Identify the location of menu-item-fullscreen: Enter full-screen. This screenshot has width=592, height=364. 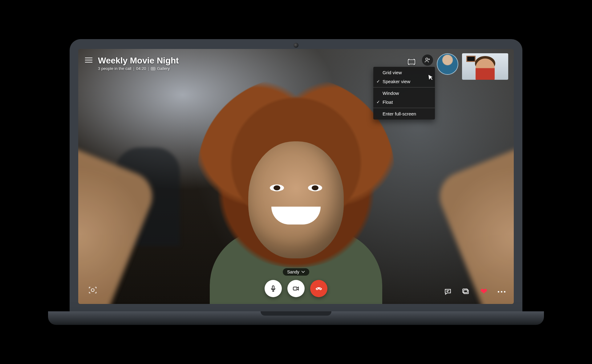
(404, 114).